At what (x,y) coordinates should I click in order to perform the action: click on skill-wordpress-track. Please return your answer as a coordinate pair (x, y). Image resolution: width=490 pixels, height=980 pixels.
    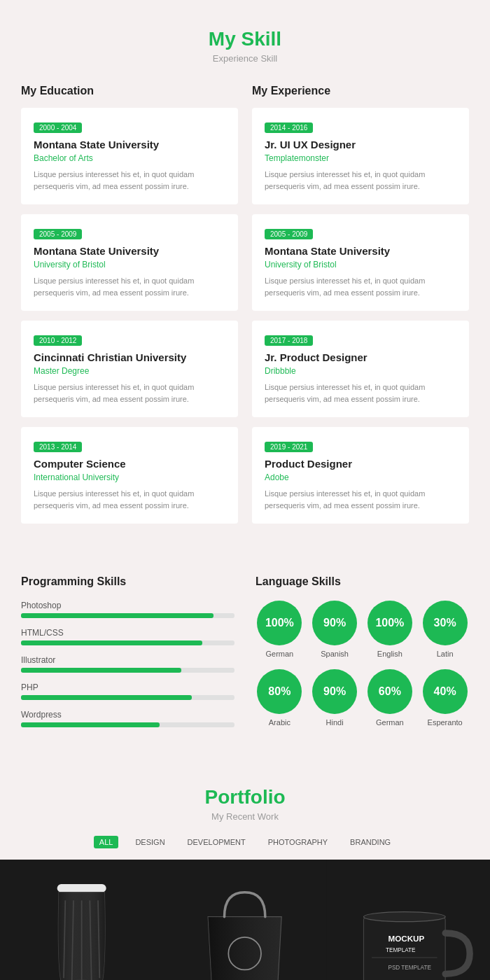
    Looking at the image, I should click on (127, 725).